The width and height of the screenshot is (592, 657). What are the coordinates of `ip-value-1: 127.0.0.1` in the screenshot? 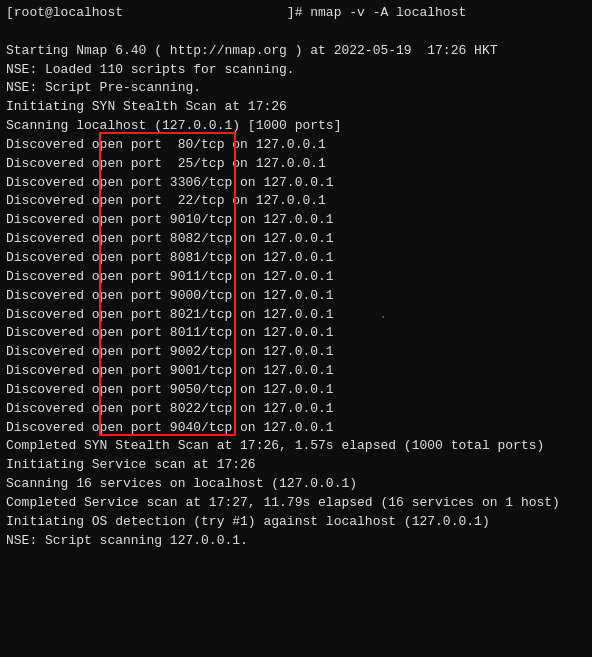 It's located at (291, 144).